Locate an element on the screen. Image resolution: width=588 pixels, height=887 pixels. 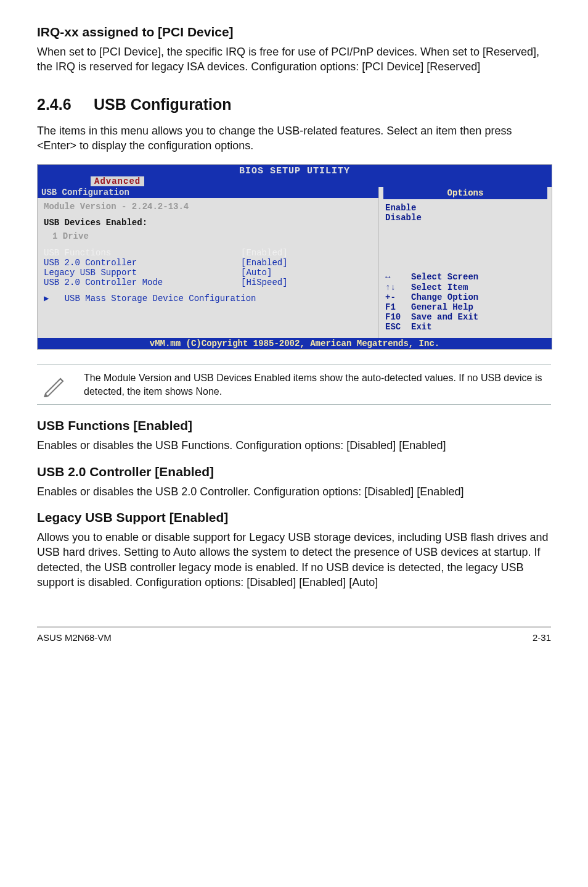
bios-control-label: General Help is located at coordinates (443, 307).